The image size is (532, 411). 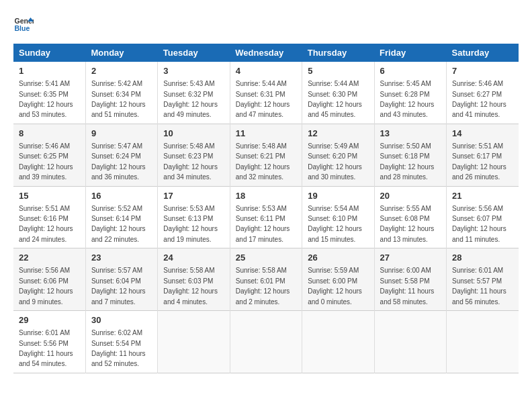 I want to click on day-number: 13, so click(x=410, y=134).